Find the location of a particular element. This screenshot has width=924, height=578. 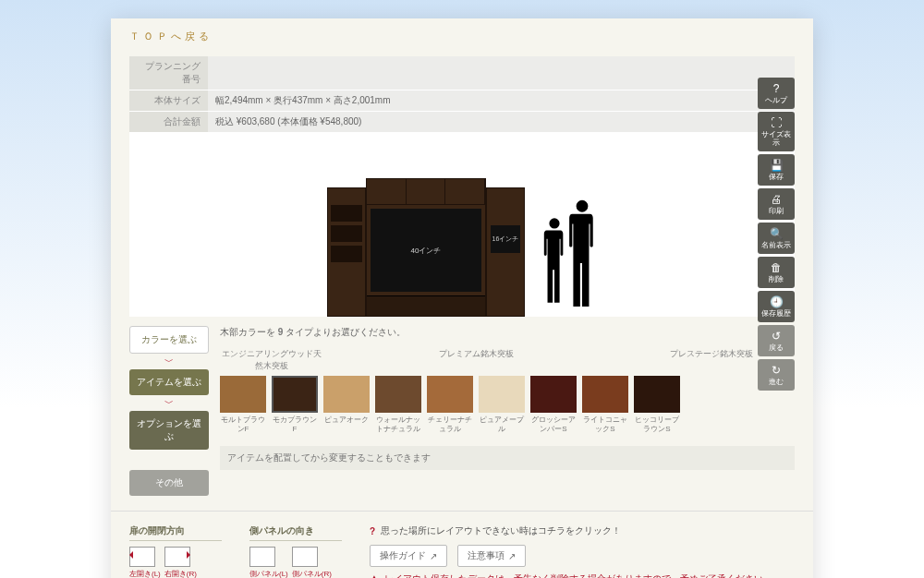

cabinet-right: 16インチ is located at coordinates (505, 252).